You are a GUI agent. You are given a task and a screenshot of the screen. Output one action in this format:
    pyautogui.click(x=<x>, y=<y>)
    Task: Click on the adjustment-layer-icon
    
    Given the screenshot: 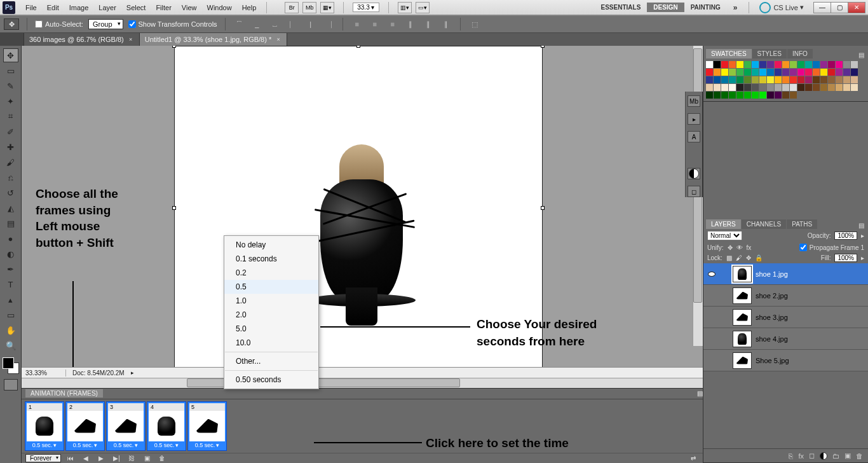 What is the action you would take?
    pyautogui.click(x=824, y=456)
    